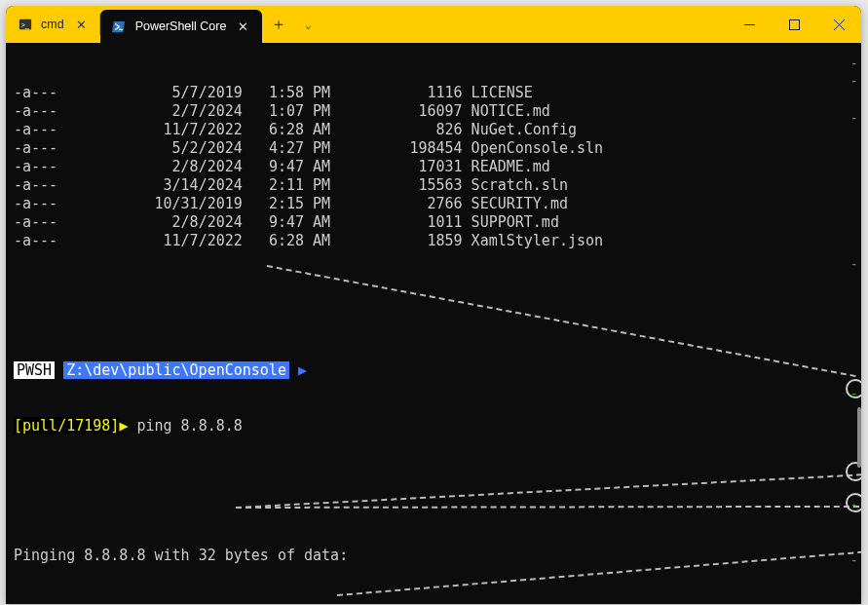 This screenshot has height=605, width=868. What do you see at coordinates (434, 168) in the screenshot?
I see `file-row: -a--- 2/8/2024 9:47 AM 17031 README.md` at bounding box center [434, 168].